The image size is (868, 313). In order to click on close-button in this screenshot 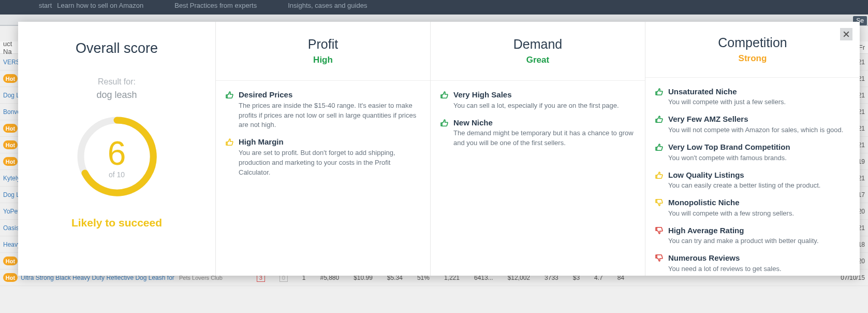, I will do `click(846, 34)`.